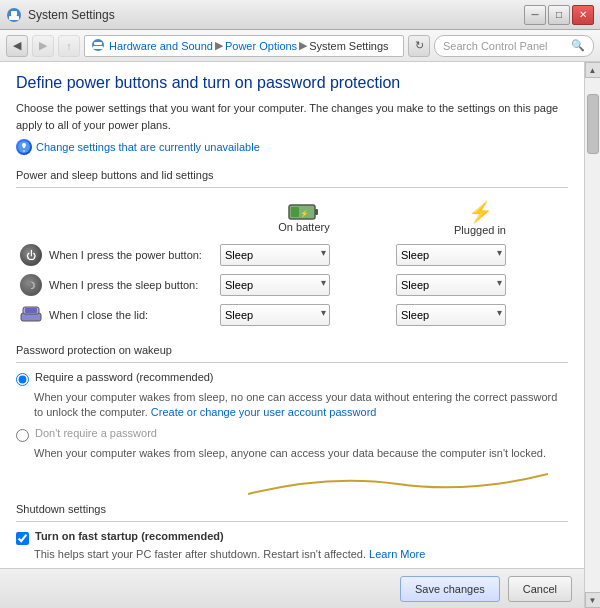 The width and height of the screenshot is (600, 608). What do you see at coordinates (292, 538) in the screenshot?
I see `fast-startup-row: Turn on fast startup (recommended)` at bounding box center [292, 538].